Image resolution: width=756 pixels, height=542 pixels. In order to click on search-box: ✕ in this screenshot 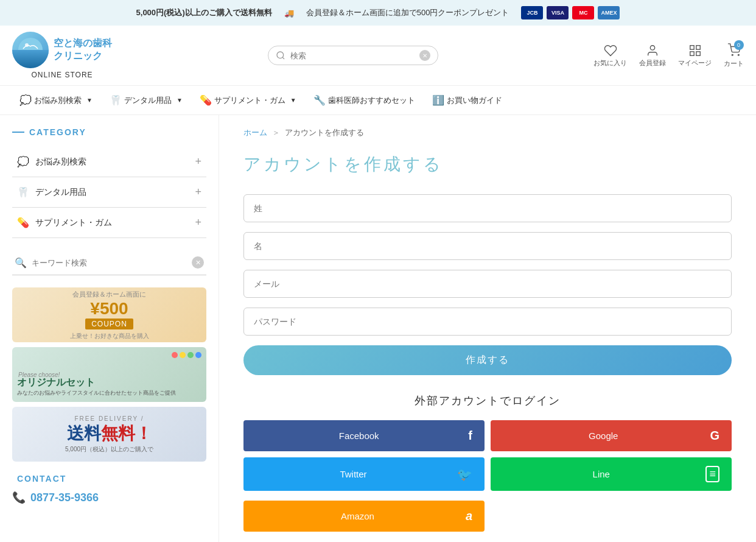, I will do `click(353, 55)`.